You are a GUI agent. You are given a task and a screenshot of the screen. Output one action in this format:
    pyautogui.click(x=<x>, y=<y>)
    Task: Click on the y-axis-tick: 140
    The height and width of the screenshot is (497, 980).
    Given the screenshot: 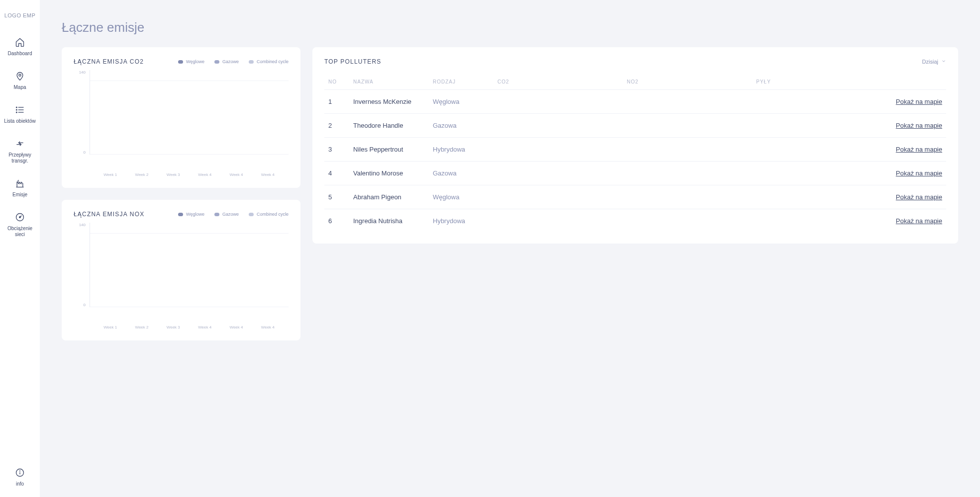 What is the action you would take?
    pyautogui.click(x=83, y=225)
    